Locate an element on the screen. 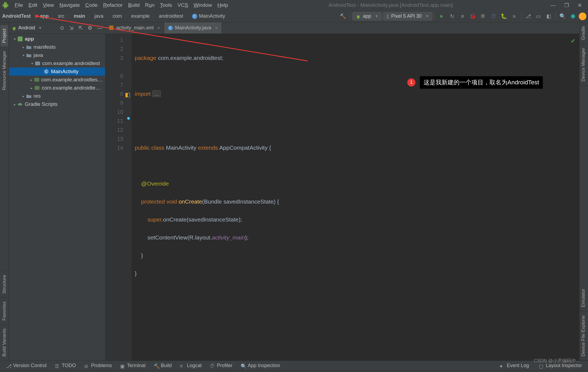 The width and height of the screenshot is (588, 372). annotation-callout: 1 这是我新建的一个项目，取名为AndroidTest is located at coordinates (475, 82).